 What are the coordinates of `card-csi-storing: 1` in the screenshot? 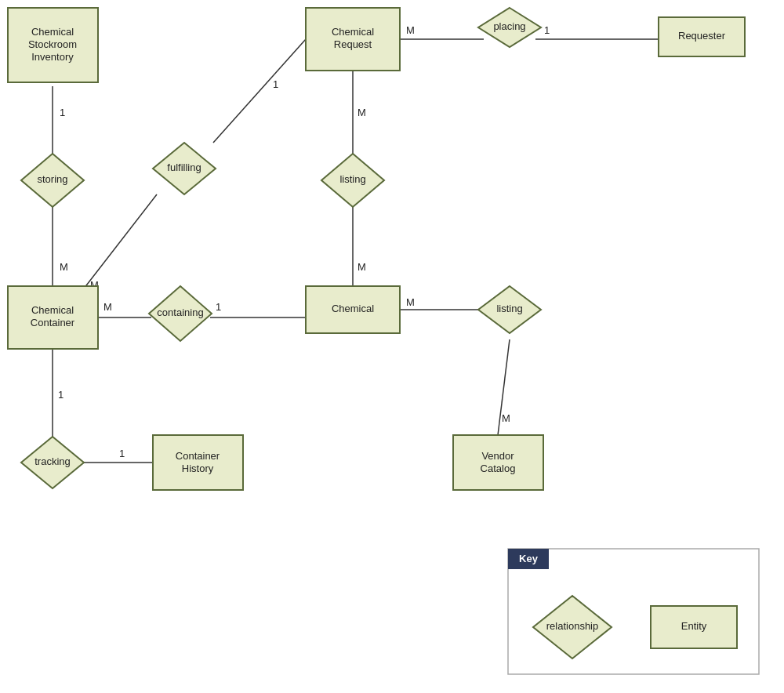 It's located at (63, 113).